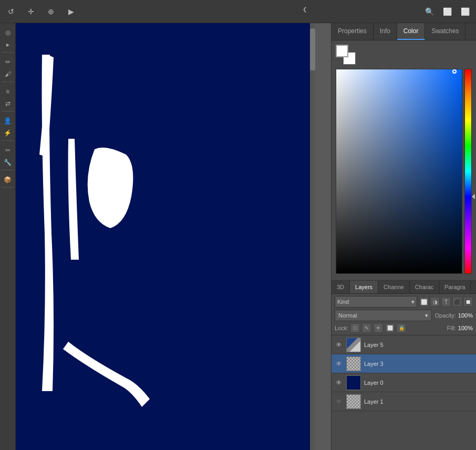  I want to click on layer-name-layer0: Layer 0, so click(374, 383).